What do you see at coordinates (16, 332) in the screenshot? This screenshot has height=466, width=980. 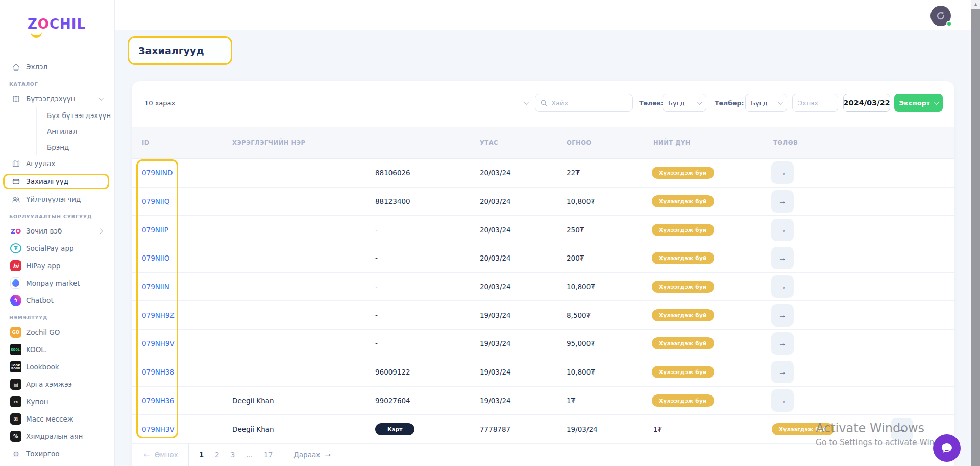 I see `zochil-go-icon` at bounding box center [16, 332].